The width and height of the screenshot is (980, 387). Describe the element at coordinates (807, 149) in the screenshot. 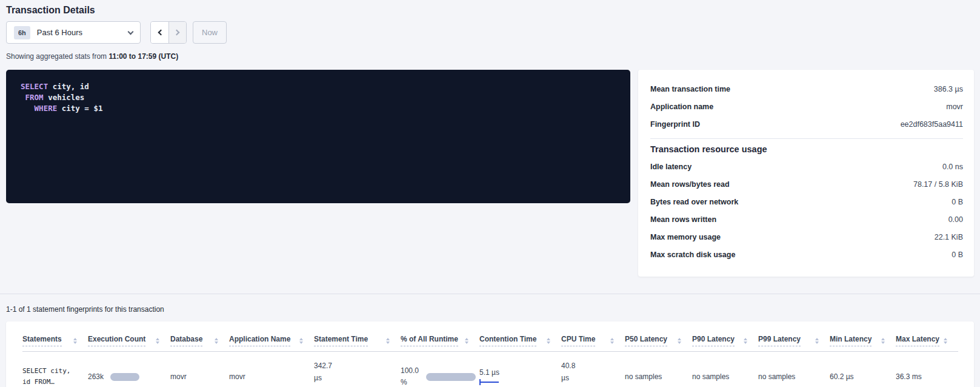

I see `resource-usage-title: Transaction resource usage` at that location.